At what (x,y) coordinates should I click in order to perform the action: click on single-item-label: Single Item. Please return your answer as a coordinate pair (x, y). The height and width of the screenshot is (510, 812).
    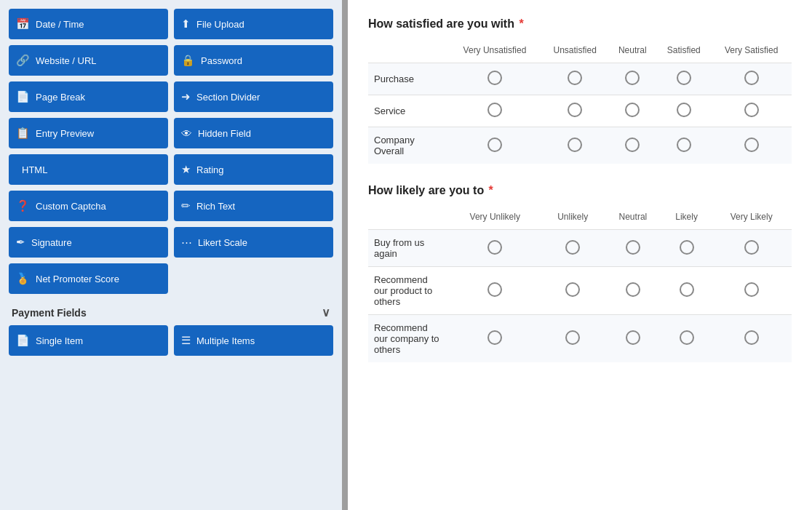
    Looking at the image, I should click on (60, 340).